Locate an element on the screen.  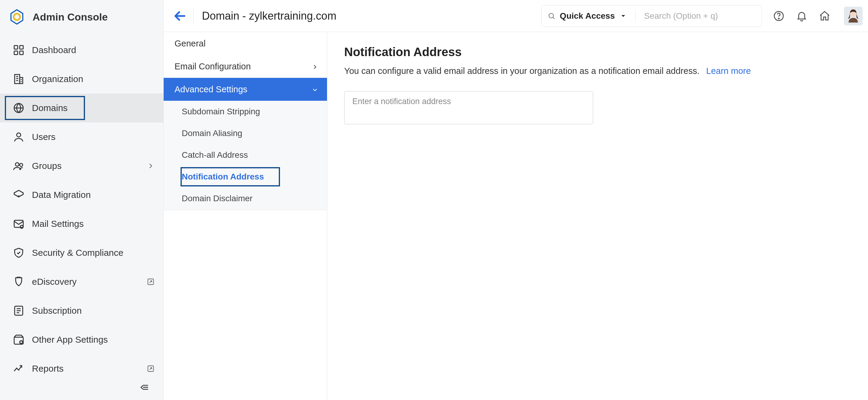
notification-address-input is located at coordinates (469, 111).